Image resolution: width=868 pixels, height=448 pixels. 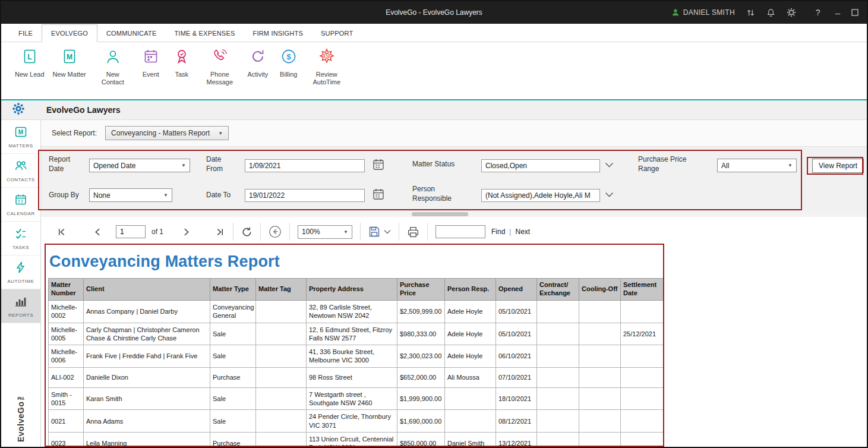 I want to click on next-link: Next, so click(x=523, y=232).